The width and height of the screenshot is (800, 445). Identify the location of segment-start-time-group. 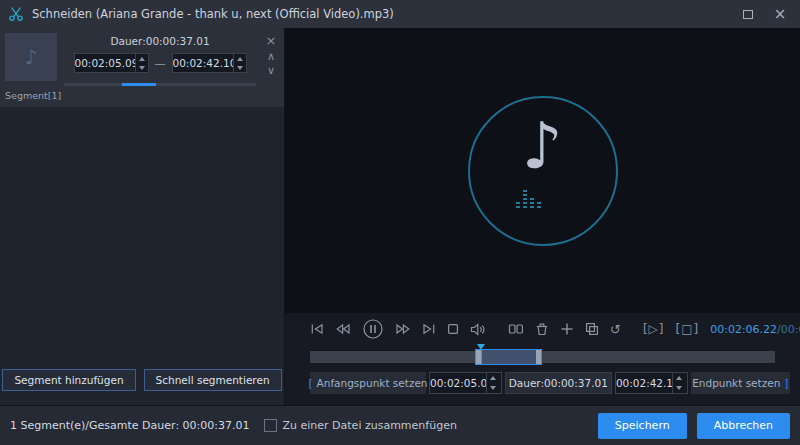
(112, 63).